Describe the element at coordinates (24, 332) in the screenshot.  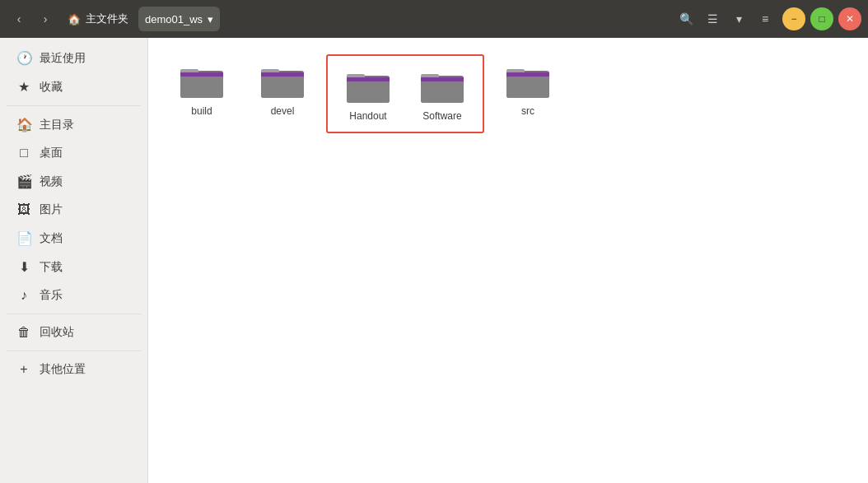
I see `trash-icon: 🗑` at that location.